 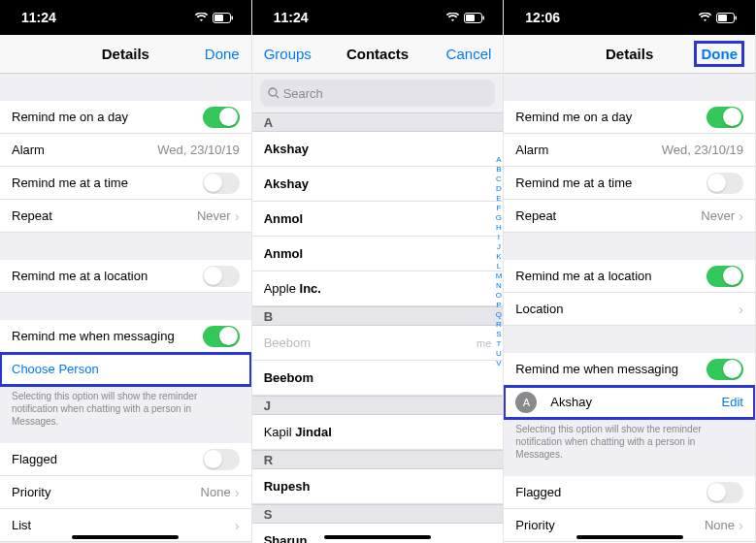 What do you see at coordinates (378, 378) in the screenshot?
I see `contact-row: Beebom` at bounding box center [378, 378].